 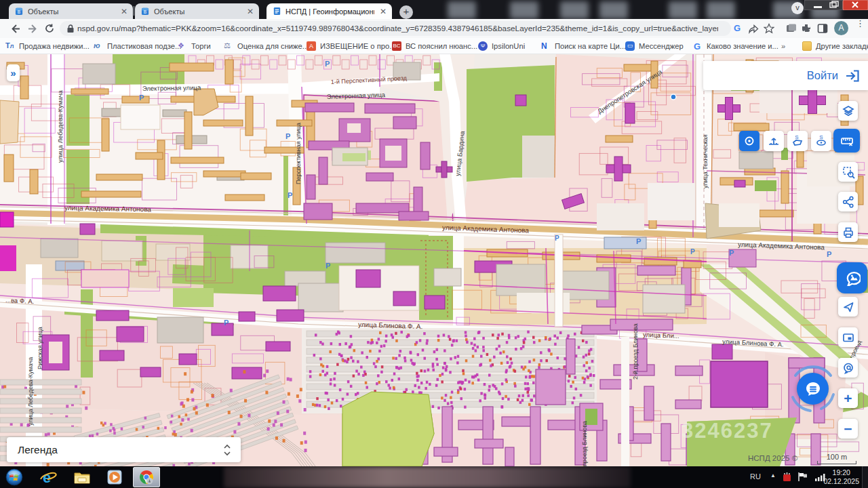 I want to click on svg-text: Электронная улица, so click(x=172, y=88).